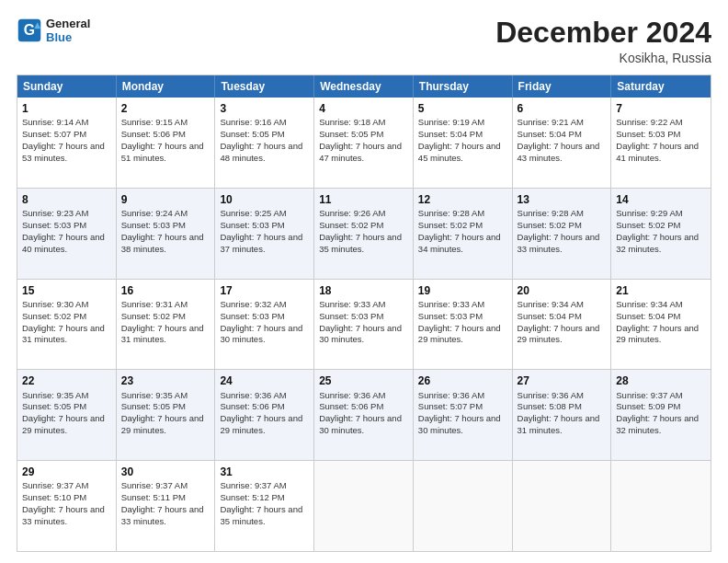 The height and width of the screenshot is (563, 728). I want to click on table-row: 13Sunrise: 9:28 AMSunset: 5:02 PMDayligh…, so click(563, 234).